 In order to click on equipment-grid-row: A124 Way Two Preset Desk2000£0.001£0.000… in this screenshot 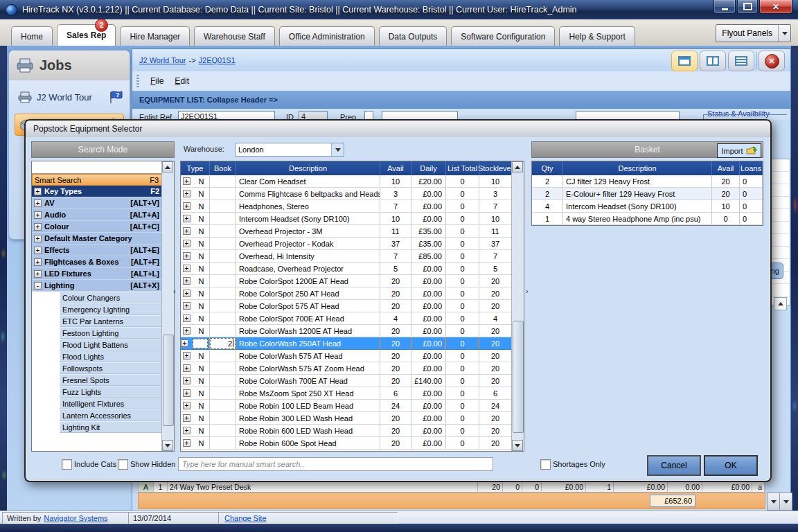, I will do `click(452, 486)`.